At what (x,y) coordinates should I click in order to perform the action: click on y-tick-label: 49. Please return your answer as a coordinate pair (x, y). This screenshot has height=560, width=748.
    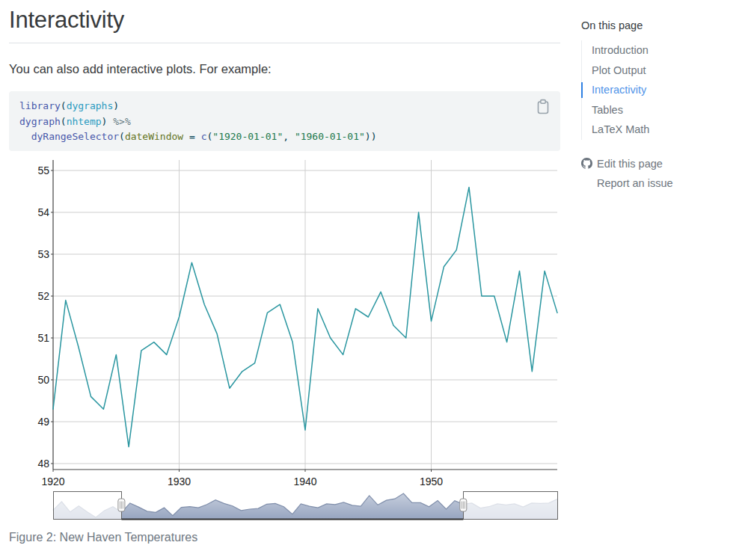
    Looking at the image, I should click on (43, 422).